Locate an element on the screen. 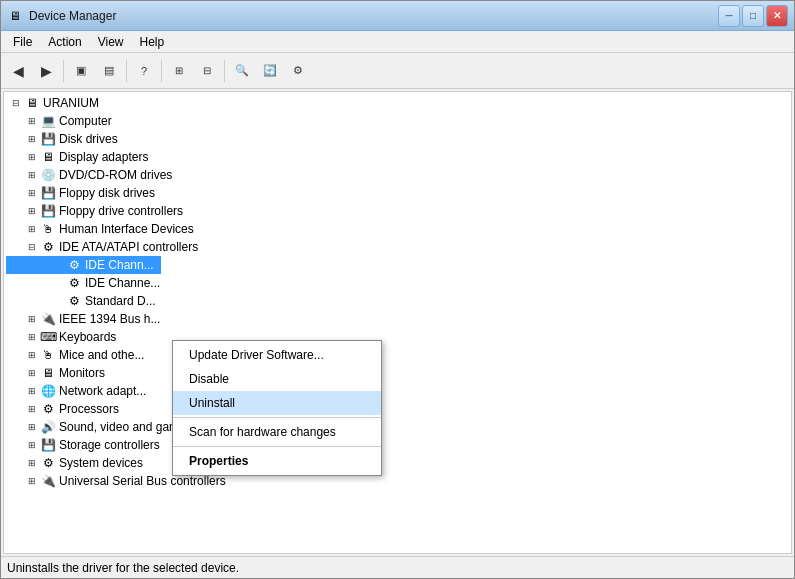 This screenshot has width=795, height=579. context-menu-separator is located at coordinates (277, 418).